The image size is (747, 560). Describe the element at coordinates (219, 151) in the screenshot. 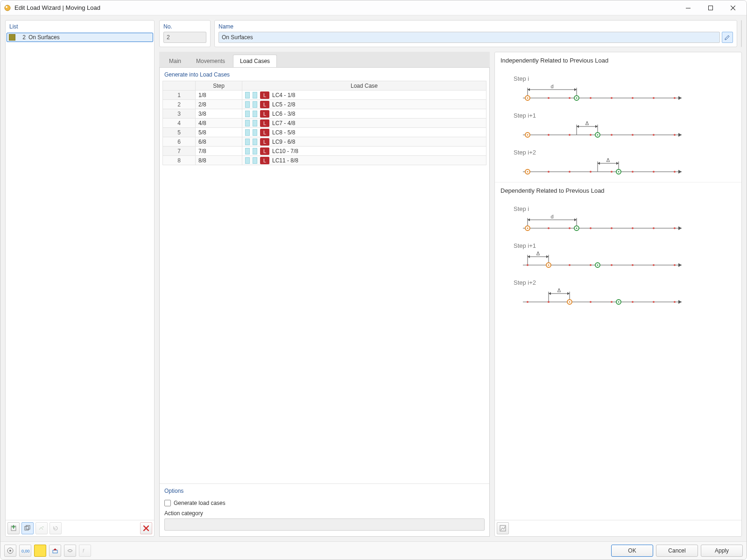

I see `row-step: 7/8` at that location.